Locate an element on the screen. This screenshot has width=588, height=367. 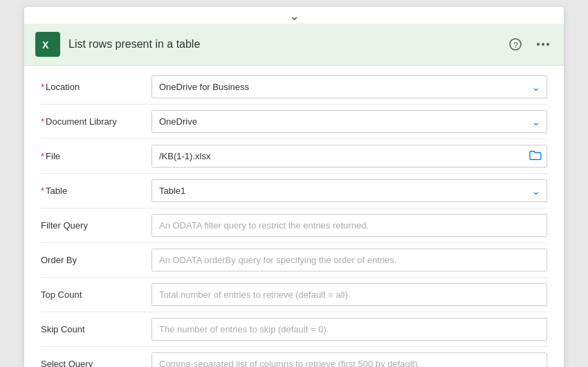
order-by-label: Order By is located at coordinates (96, 260).